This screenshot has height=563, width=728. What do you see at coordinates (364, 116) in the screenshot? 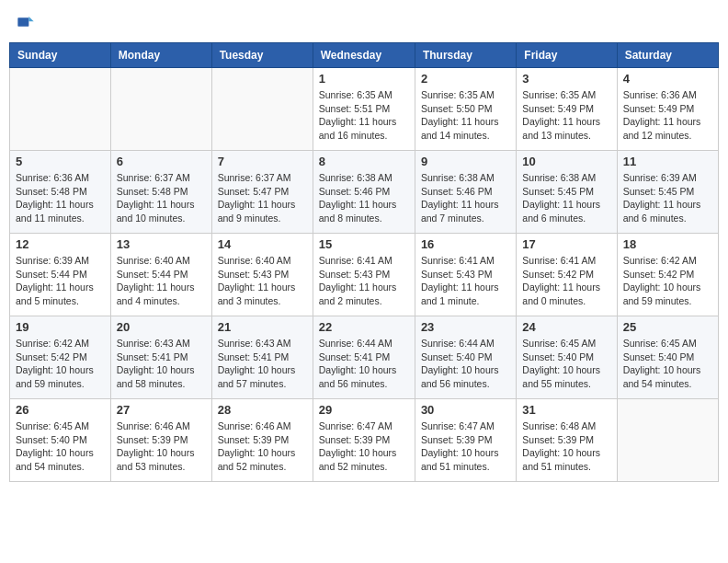
I see `day-info: Sunrise: 6:35 AM Sunset: 5:51 PM Dayligh…` at bounding box center [364, 116].